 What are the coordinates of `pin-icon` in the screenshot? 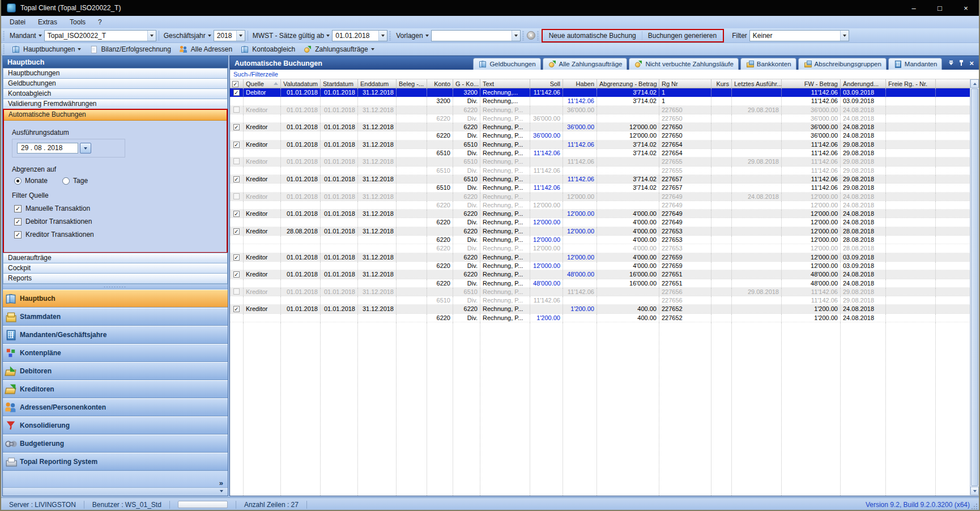 It's located at (961, 63).